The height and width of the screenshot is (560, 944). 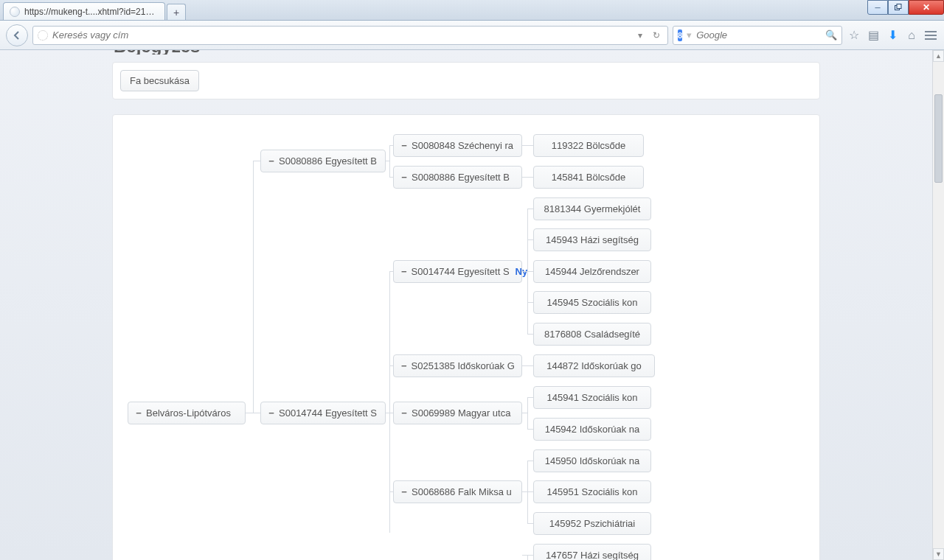 What do you see at coordinates (892, 35) in the screenshot?
I see `downloads-icon: ⬇` at bounding box center [892, 35].